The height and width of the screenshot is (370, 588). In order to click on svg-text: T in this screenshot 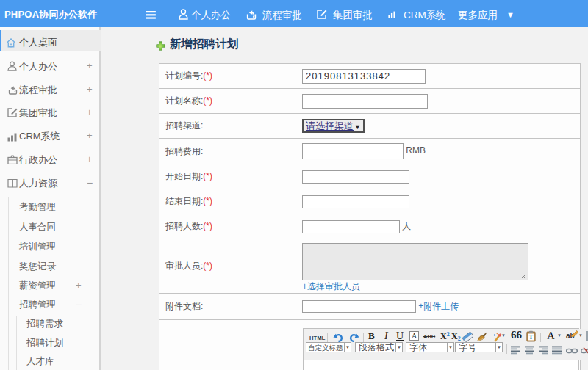, I will do `click(531, 338)`.